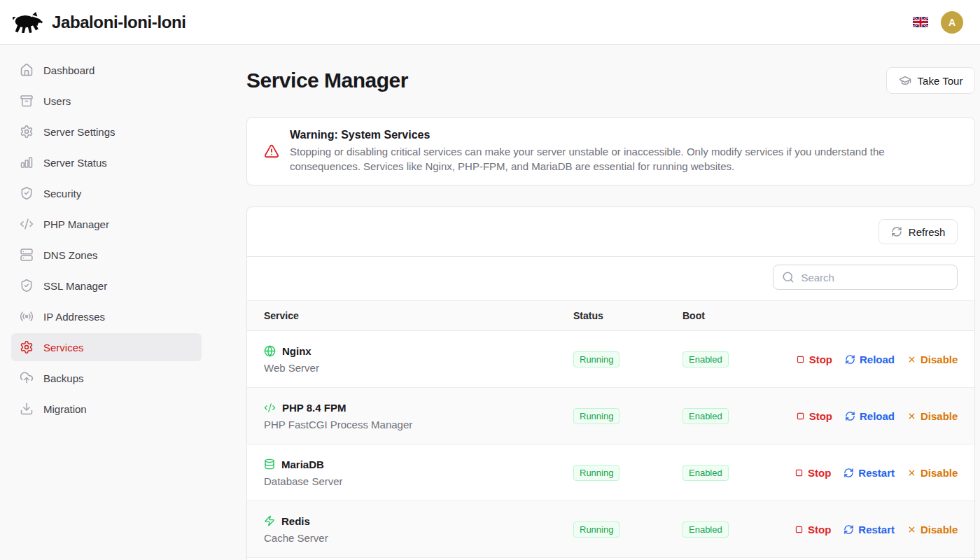 Image resolution: width=980 pixels, height=560 pixels. What do you see at coordinates (590, 135) in the screenshot?
I see `warning-title: Warning: System Services` at bounding box center [590, 135].